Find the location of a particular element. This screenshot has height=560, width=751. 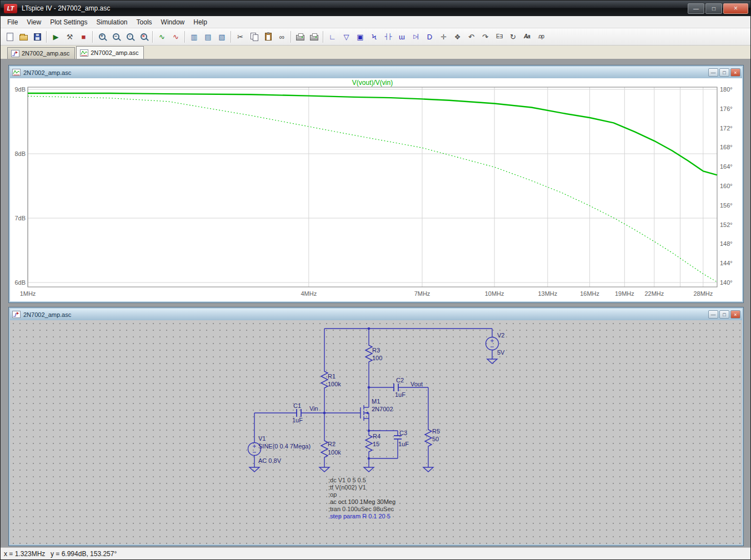

zoom-to-fit-button: × is located at coordinates (143, 37).